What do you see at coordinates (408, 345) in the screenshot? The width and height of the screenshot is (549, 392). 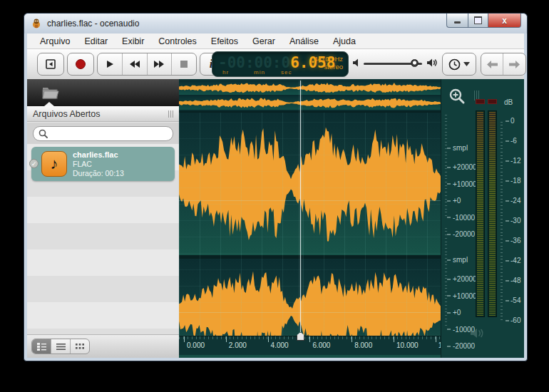 I see `timeline-tick-label: 10.000` at bounding box center [408, 345].